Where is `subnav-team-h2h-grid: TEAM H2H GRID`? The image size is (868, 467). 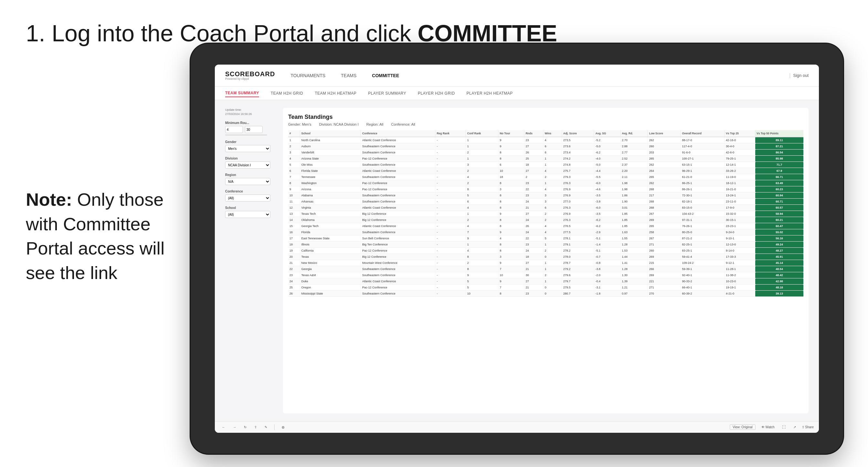 subnav-team-h2h-grid: TEAM H2H GRID is located at coordinates (287, 93).